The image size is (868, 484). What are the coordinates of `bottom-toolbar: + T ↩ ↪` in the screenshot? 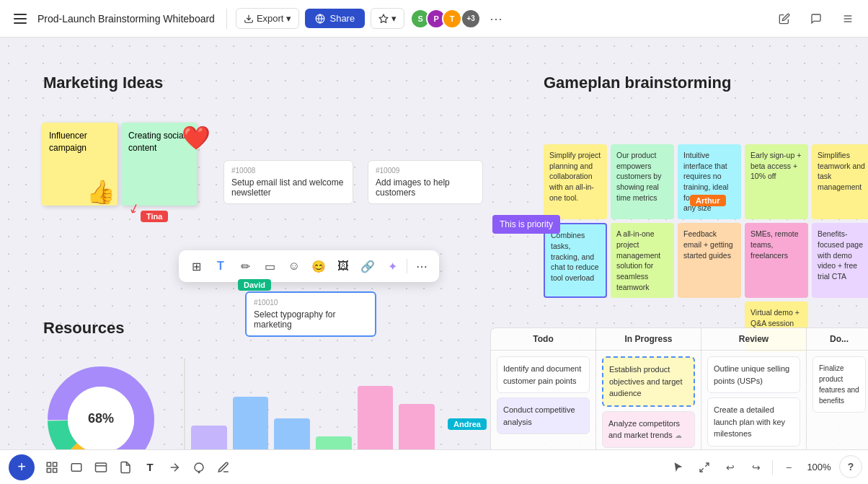 It's located at (434, 467).